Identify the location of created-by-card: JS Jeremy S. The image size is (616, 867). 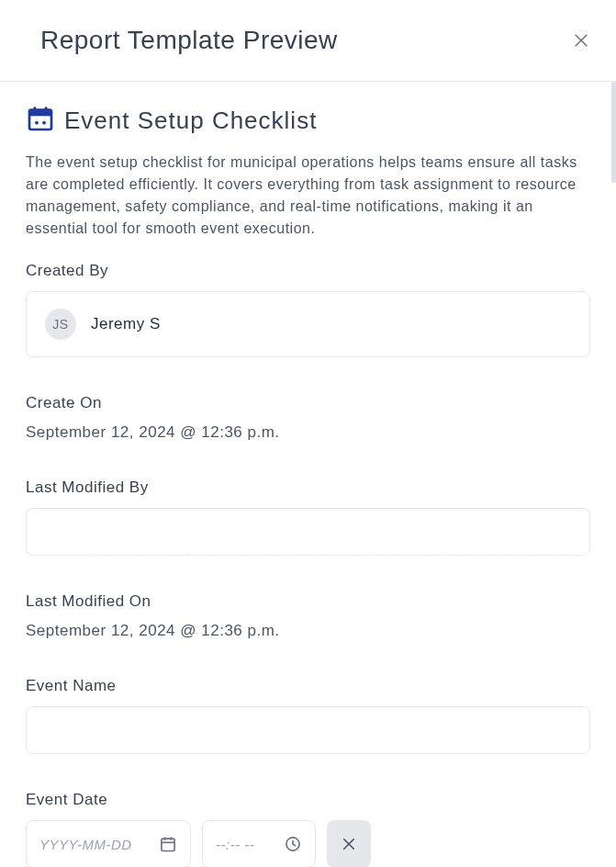
(308, 324).